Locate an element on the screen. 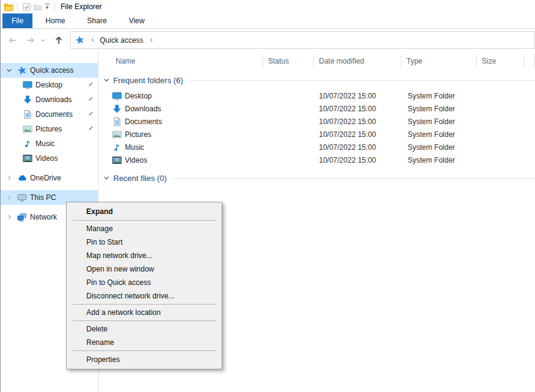 The height and width of the screenshot is (392, 535). group-label: Recent files (0) is located at coordinates (140, 179).